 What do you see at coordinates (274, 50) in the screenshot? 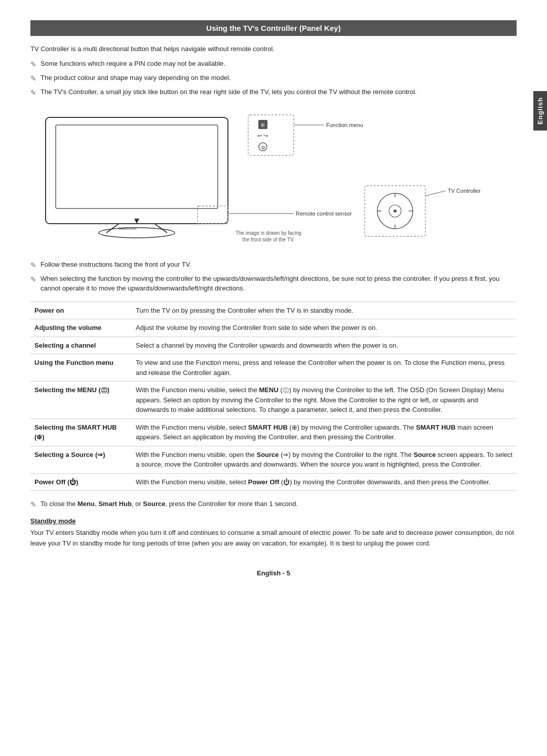
I see `intro-text: TV Controller is a multi directional but…` at bounding box center [274, 50].